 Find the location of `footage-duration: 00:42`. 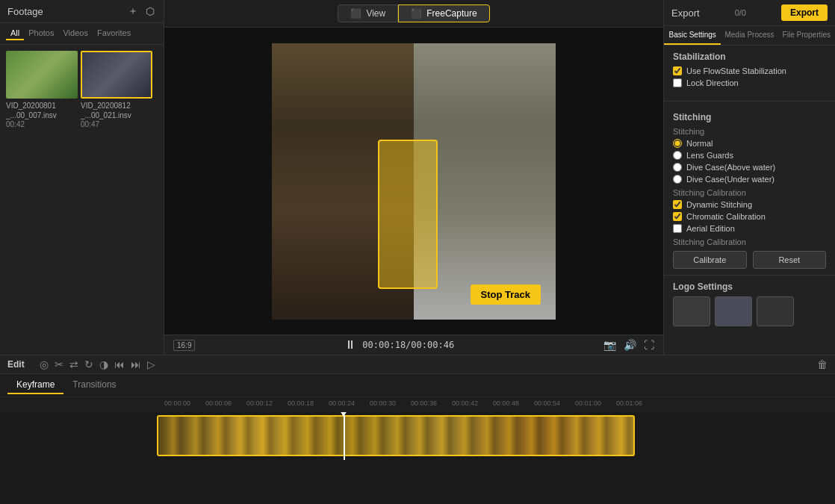

footage-duration: 00:42 is located at coordinates (42, 124).